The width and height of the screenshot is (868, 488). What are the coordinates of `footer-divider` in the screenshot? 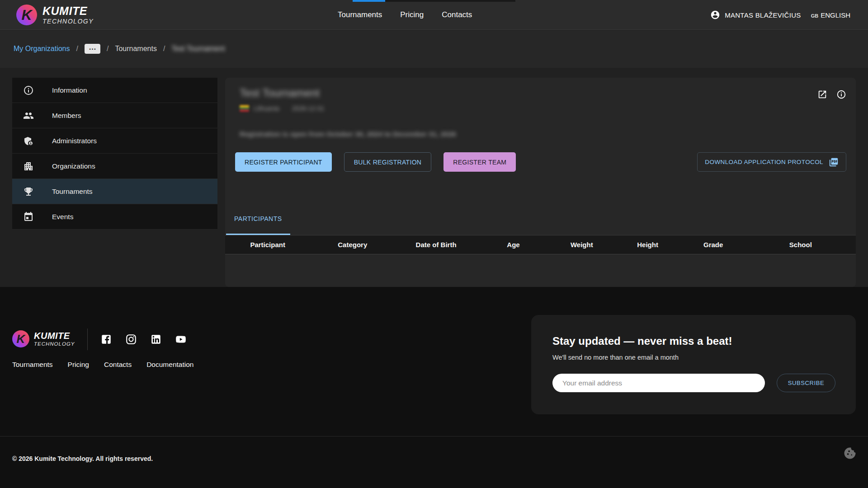 It's located at (88, 339).